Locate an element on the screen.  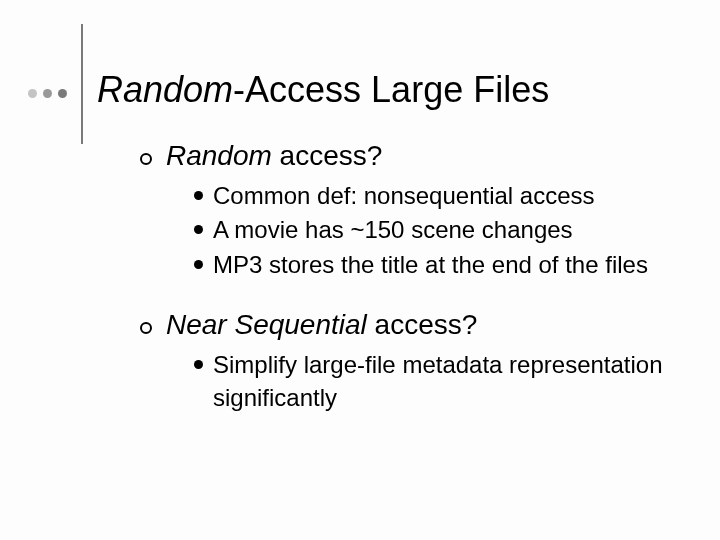
bullet-group: Simplify large-file metadata representat… is located at coordinates (437, 382).